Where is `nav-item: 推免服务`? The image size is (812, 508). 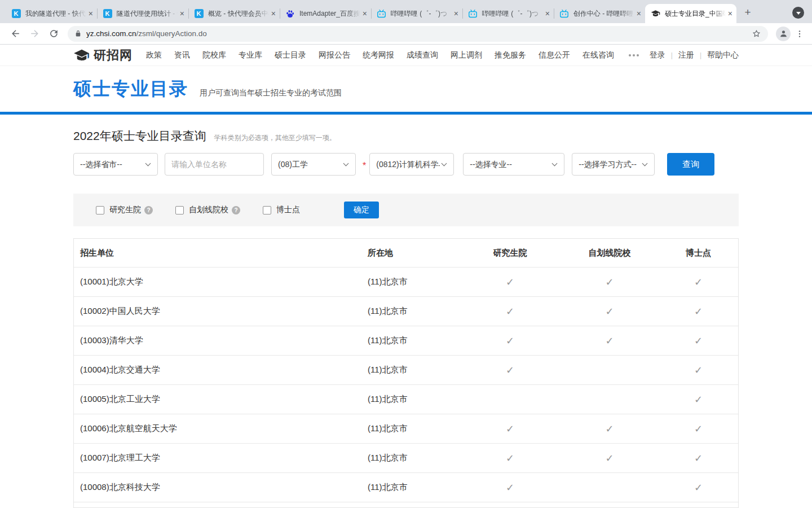
nav-item: 推免服务 is located at coordinates (510, 55).